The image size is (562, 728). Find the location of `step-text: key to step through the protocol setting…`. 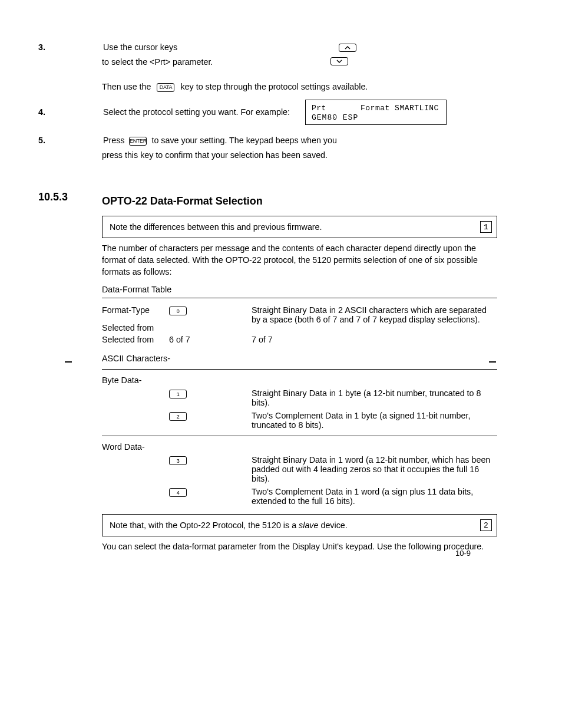

step-text: key to step through the protocol setting… is located at coordinates (274, 87).